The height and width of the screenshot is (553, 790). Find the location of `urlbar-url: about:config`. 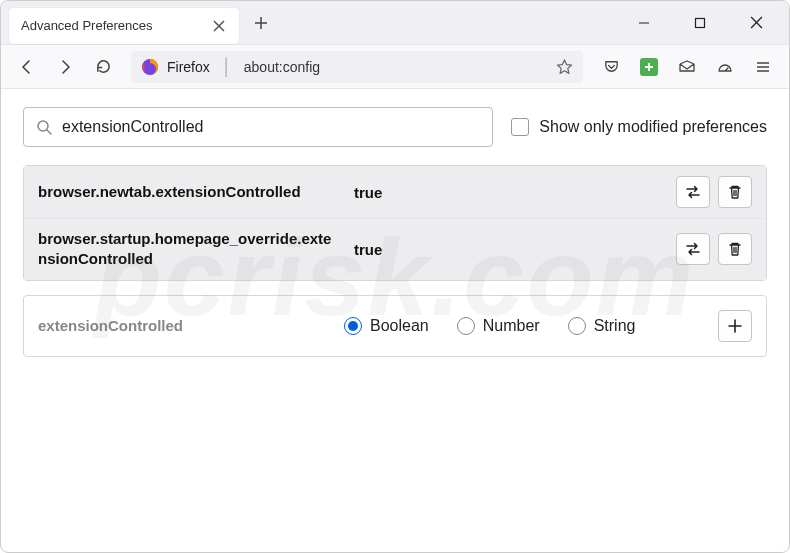

urlbar-url: about:config is located at coordinates (396, 67).